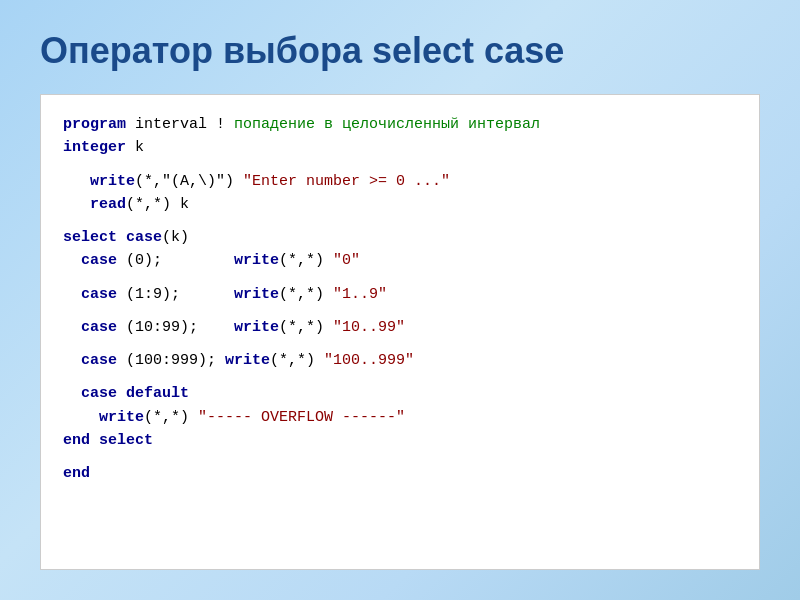 The width and height of the screenshot is (800, 600). What do you see at coordinates (256, 328) in the screenshot?
I see `kw-write-4: write` at bounding box center [256, 328].